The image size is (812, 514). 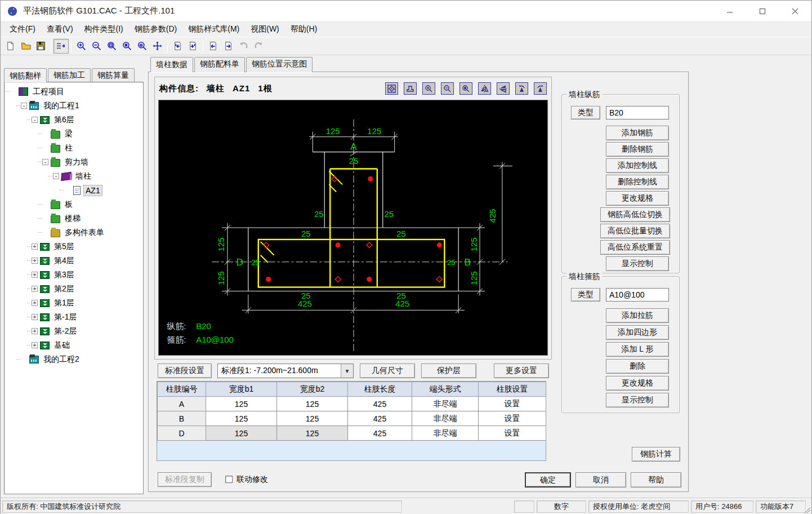 I want to click on rotate-right-button, so click(x=541, y=88).